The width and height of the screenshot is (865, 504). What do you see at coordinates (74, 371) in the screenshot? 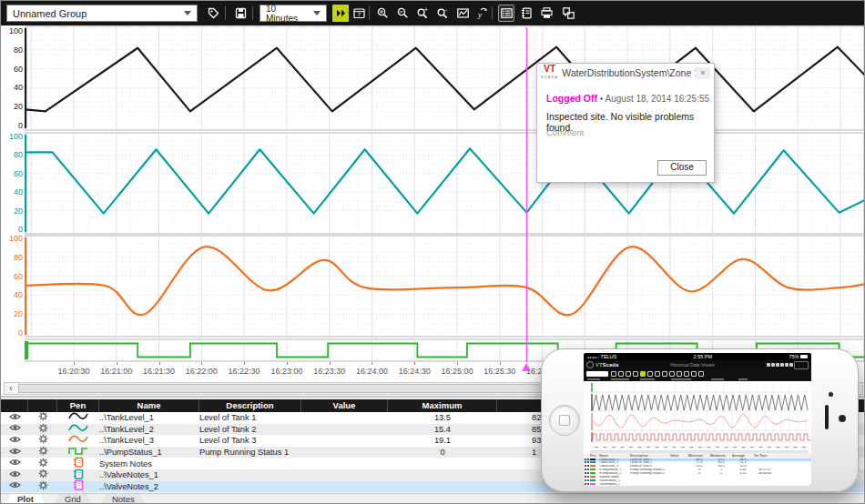
I see `x-axis-tick-label: 16:20:30` at bounding box center [74, 371].